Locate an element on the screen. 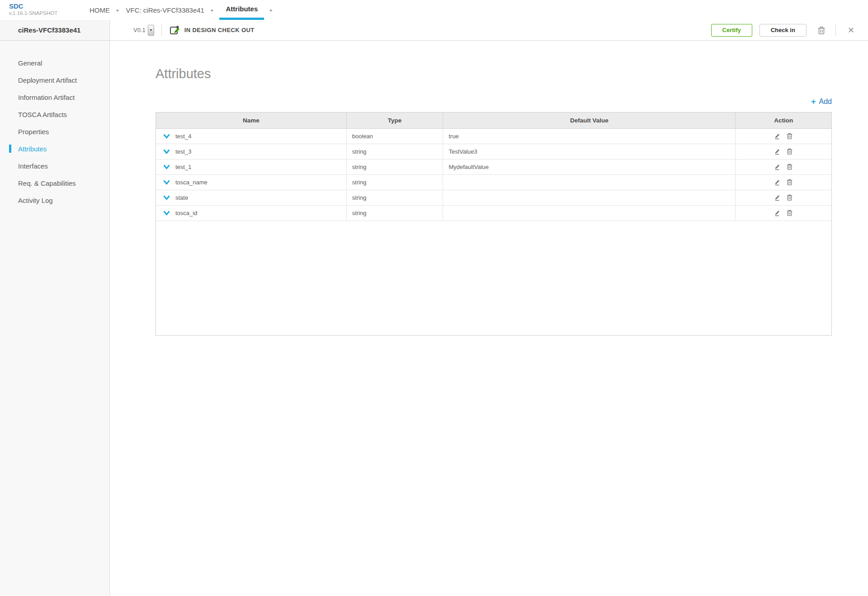 The width and height of the screenshot is (868, 596). type-cell: boolean is located at coordinates (395, 136).